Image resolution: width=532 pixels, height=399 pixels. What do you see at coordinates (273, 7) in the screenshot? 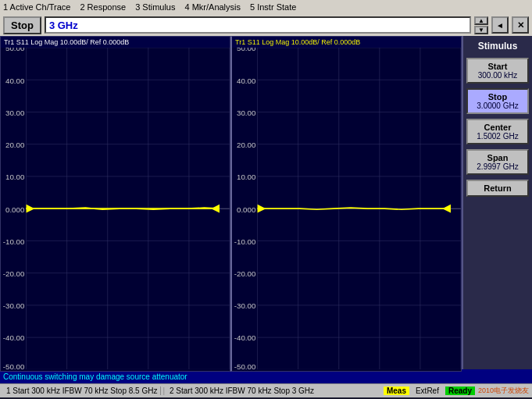
I see `menu-instr-state: 5 Instr State` at bounding box center [273, 7].